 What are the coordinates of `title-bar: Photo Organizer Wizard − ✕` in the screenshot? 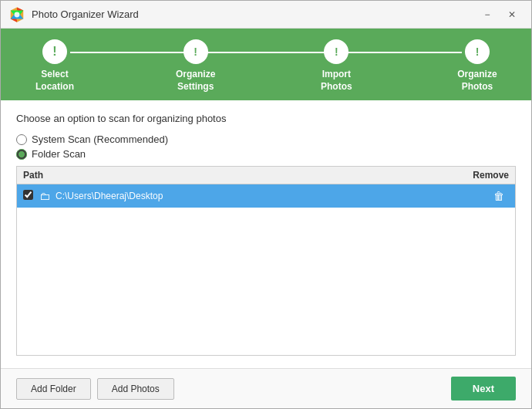 It's located at (266, 15).